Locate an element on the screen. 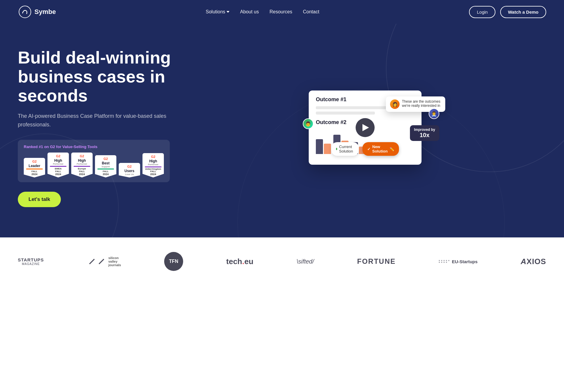 Image resolution: width=564 pixels, height=392 pixels. logo-text: Symbe is located at coordinates (45, 12).